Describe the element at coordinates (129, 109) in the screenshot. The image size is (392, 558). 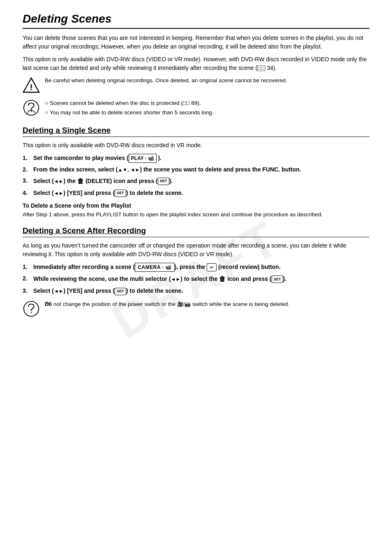
I see `note-text: ○ Scenes cannot be deleted when the disc…` at that location.